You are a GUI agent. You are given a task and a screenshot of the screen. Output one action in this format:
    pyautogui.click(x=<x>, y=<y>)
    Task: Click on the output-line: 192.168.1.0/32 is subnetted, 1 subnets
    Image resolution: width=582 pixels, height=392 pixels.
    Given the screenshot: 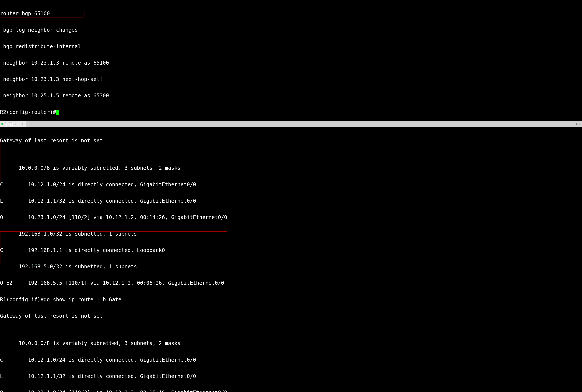 What is the action you would take?
    pyautogui.click(x=291, y=234)
    